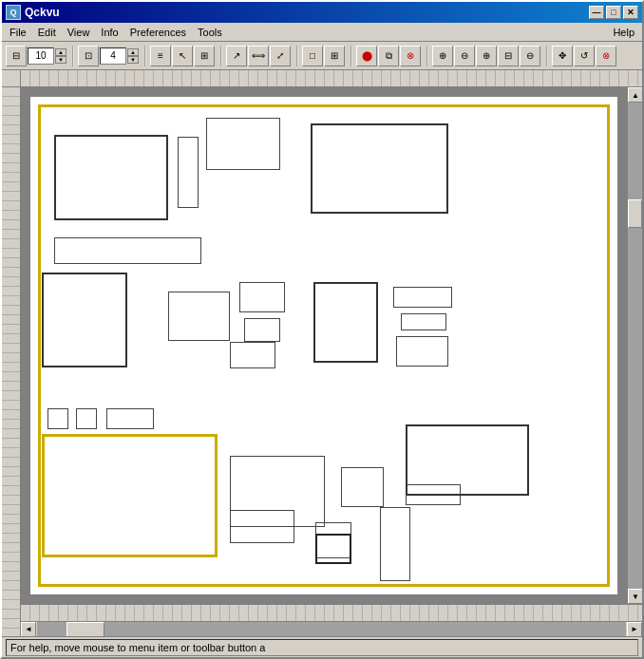 The height and width of the screenshot is (659, 644). What do you see at coordinates (204, 56) in the screenshot?
I see `box-select-btn: ⊞` at bounding box center [204, 56].